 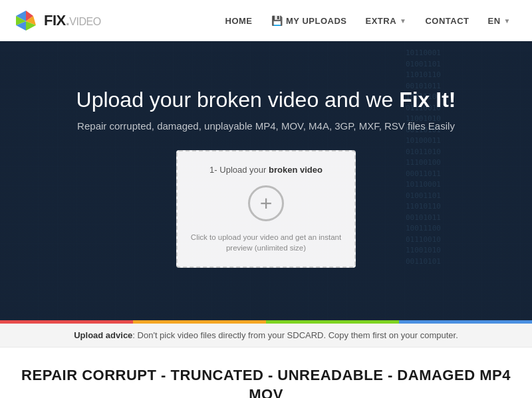 I want to click on nav-my-uploads: 💾 MY UPLOADS, so click(x=309, y=21).